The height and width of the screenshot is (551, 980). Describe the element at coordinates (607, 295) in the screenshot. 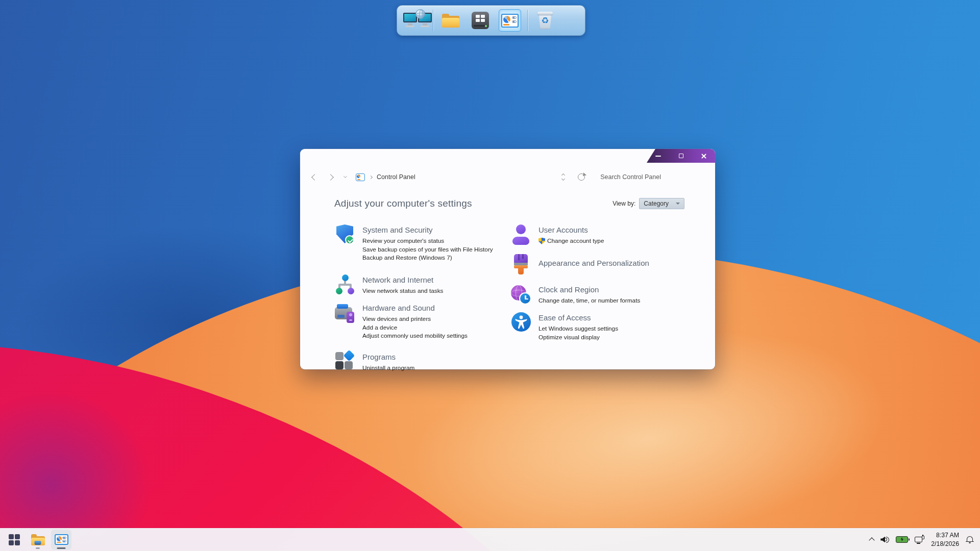

I see `category-clock-and-region: Clock and Region Change date, time, or n…` at that location.